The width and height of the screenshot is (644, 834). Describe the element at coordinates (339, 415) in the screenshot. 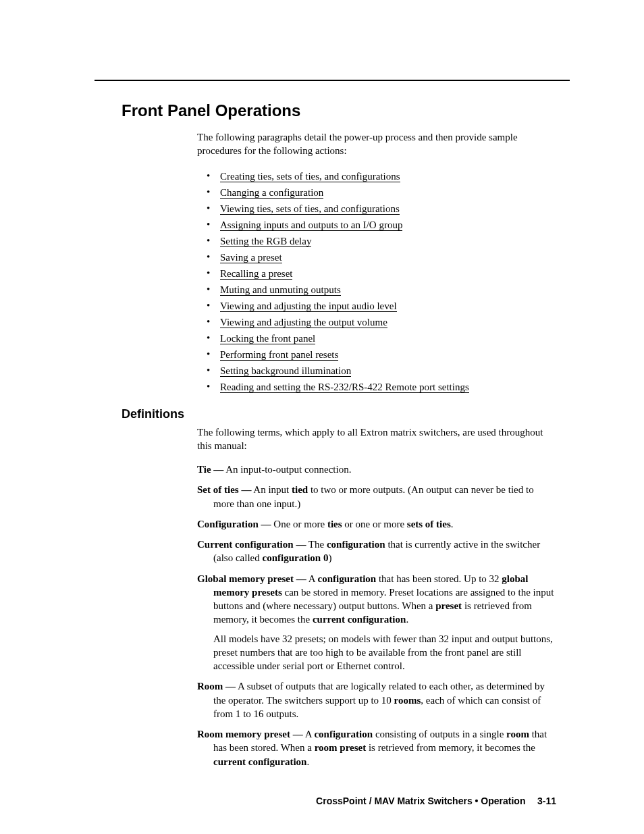

I see `heading-definitions: Definitions` at that location.